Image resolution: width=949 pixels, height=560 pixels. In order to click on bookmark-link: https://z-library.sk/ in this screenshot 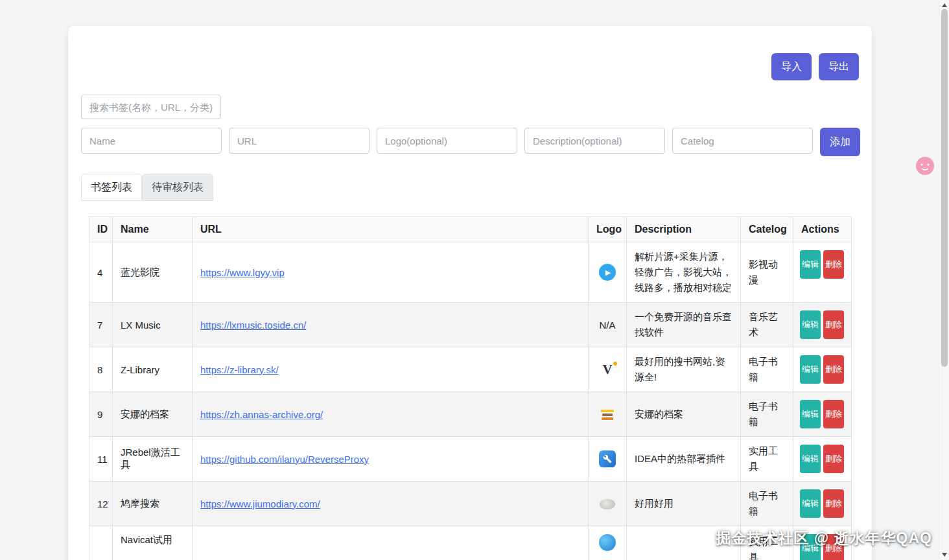, I will do `click(240, 369)`.